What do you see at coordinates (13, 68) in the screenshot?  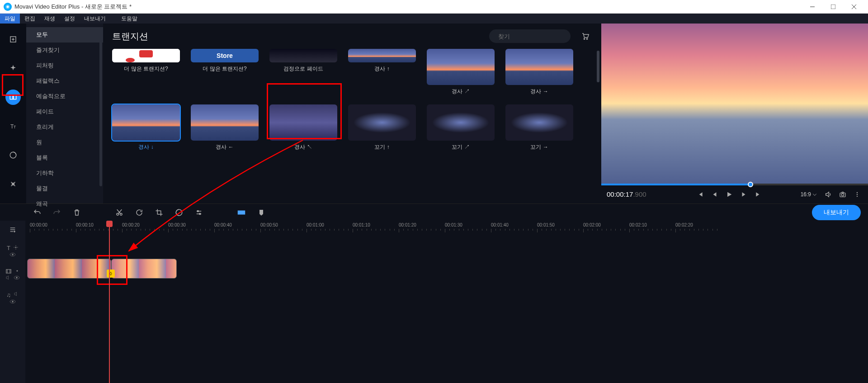 I see `filters-tool` at bounding box center [13, 68].